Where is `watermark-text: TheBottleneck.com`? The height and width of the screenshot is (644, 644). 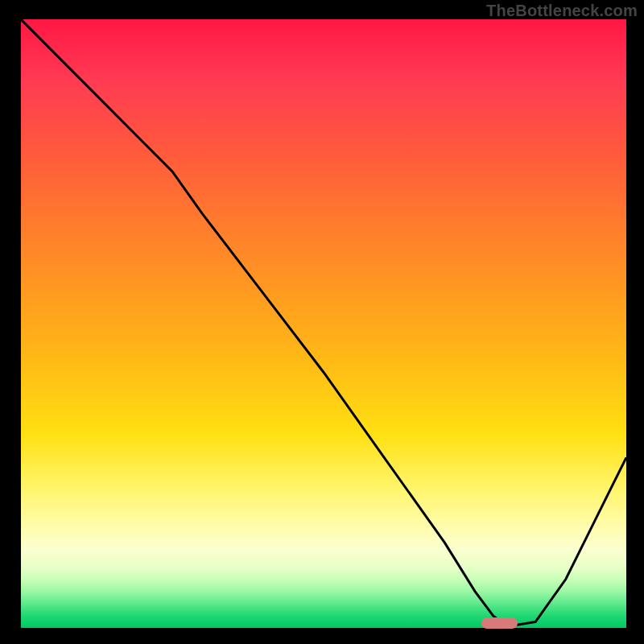
watermark-text: TheBottleneck.com is located at coordinates (562, 11).